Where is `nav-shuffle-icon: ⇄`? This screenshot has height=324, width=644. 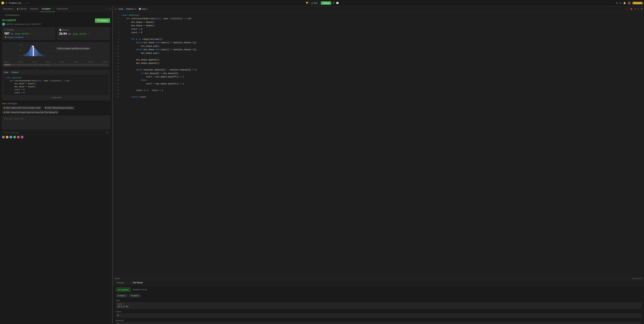 nav-shuffle-icon: ⇄ is located at coordinates (28, 3).